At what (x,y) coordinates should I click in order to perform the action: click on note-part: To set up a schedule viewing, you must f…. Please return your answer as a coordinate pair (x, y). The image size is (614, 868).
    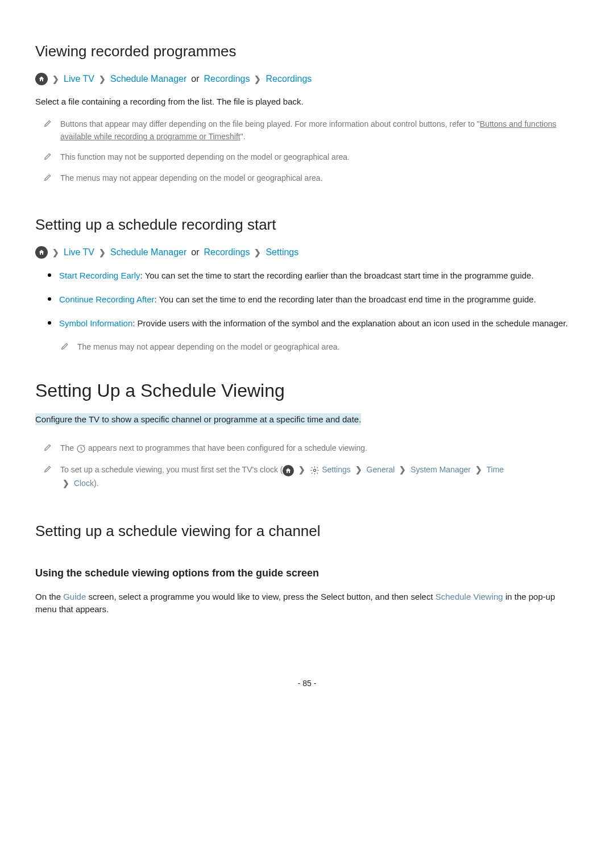
    Looking at the image, I should click on (172, 470).